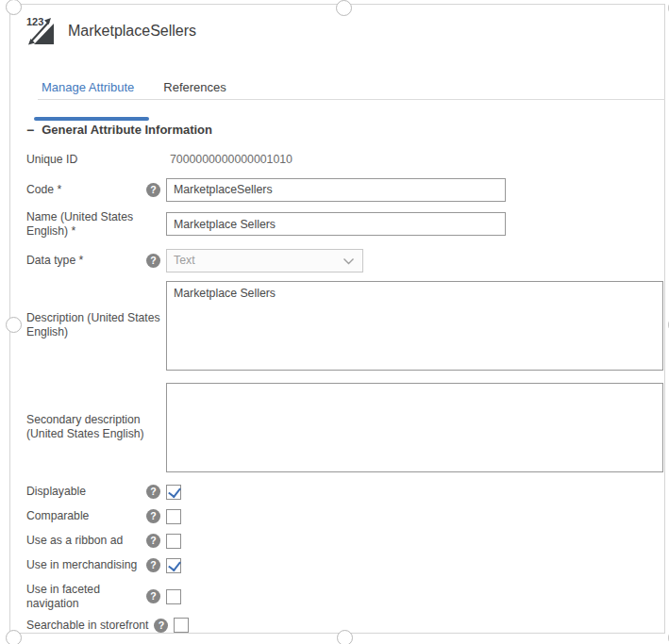  Describe the element at coordinates (41, 30) in the screenshot. I see `numeric-attribute-icon: 123` at that location.